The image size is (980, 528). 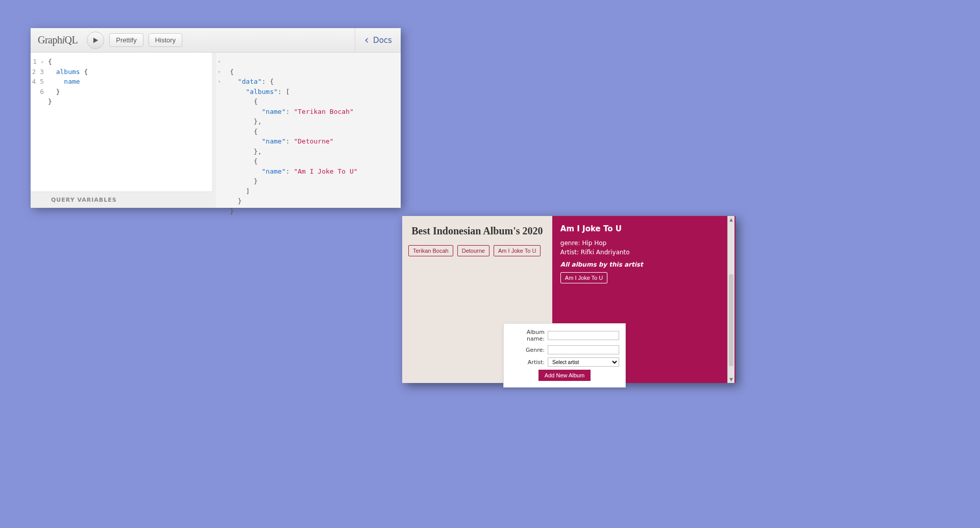 What do you see at coordinates (527, 363) in the screenshot?
I see `artist-label: Artist:` at bounding box center [527, 363].